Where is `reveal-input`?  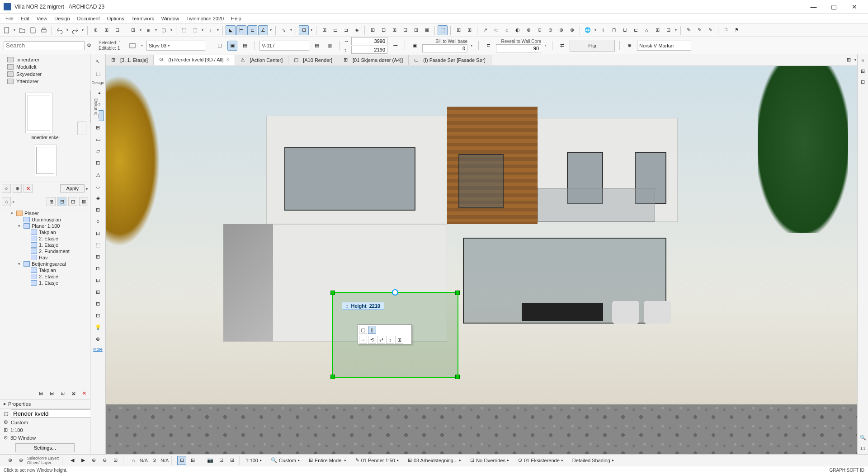 reveal-input is located at coordinates (519, 48).